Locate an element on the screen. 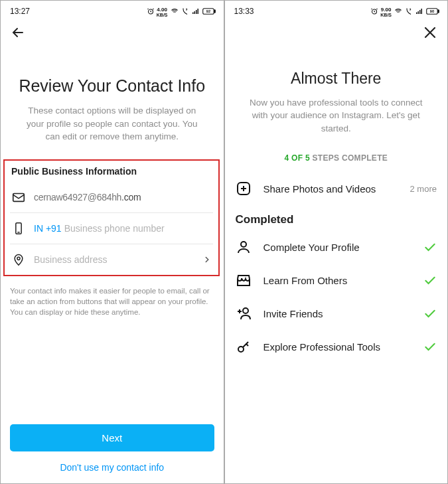 This screenshot has height=484, width=448. location-icon is located at coordinates (19, 260).